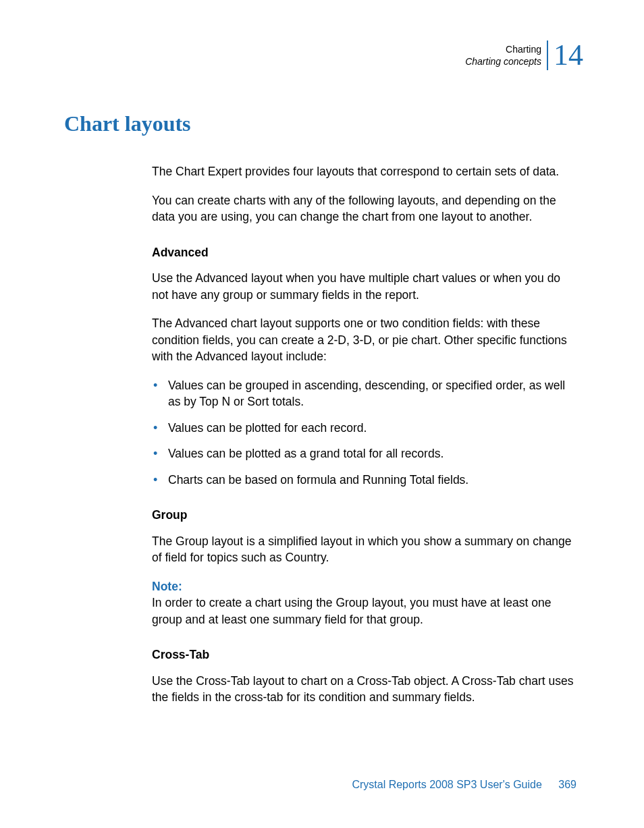 The image size is (644, 828). I want to click on list-item: Values can be plotted for each record., so click(365, 428).